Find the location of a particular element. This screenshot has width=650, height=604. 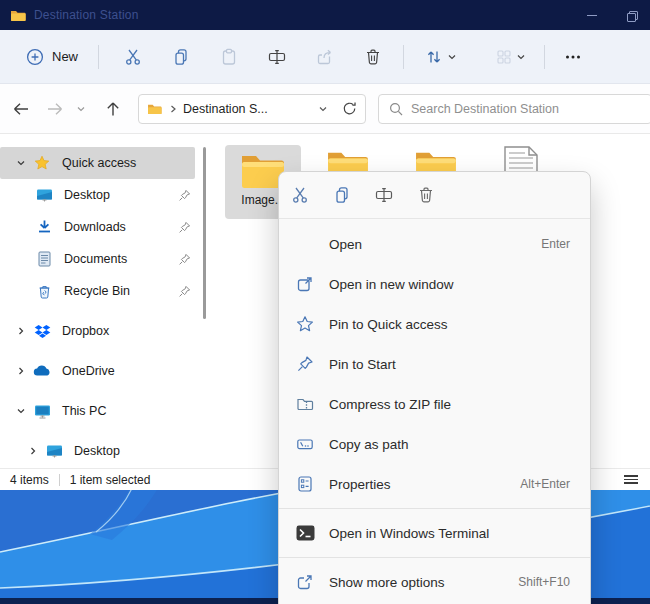

restore-button is located at coordinates (632, 16).